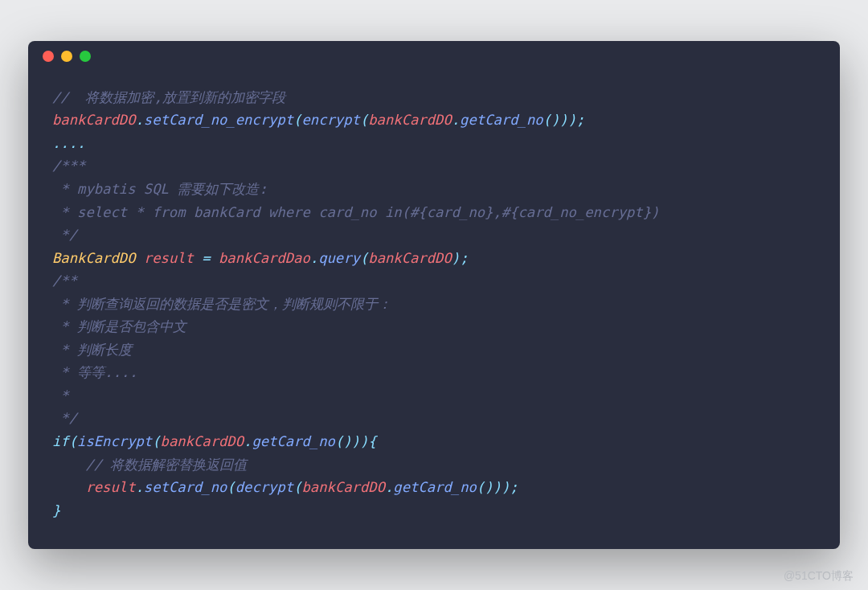 The width and height of the screenshot is (868, 590). I want to click on variable: bankCardDao, so click(264, 258).